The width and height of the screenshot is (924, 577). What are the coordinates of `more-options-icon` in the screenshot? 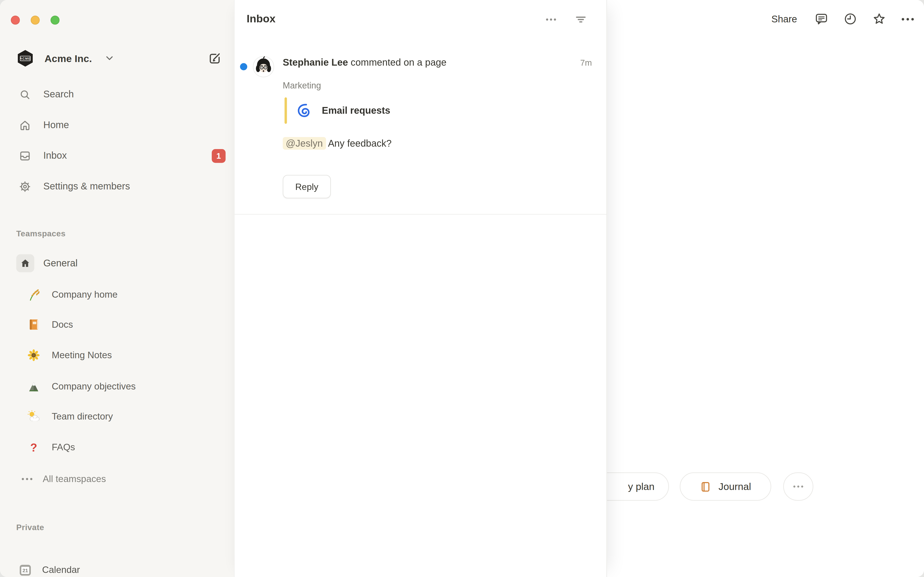 It's located at (908, 19).